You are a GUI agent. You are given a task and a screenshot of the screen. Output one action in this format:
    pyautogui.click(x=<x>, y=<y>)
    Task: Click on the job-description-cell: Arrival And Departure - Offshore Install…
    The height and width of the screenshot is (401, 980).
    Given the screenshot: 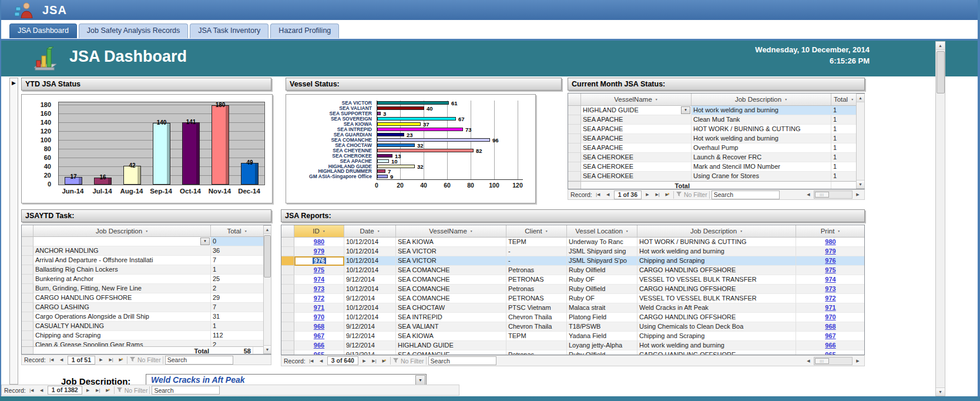 What is the action you would take?
    pyautogui.click(x=122, y=260)
    